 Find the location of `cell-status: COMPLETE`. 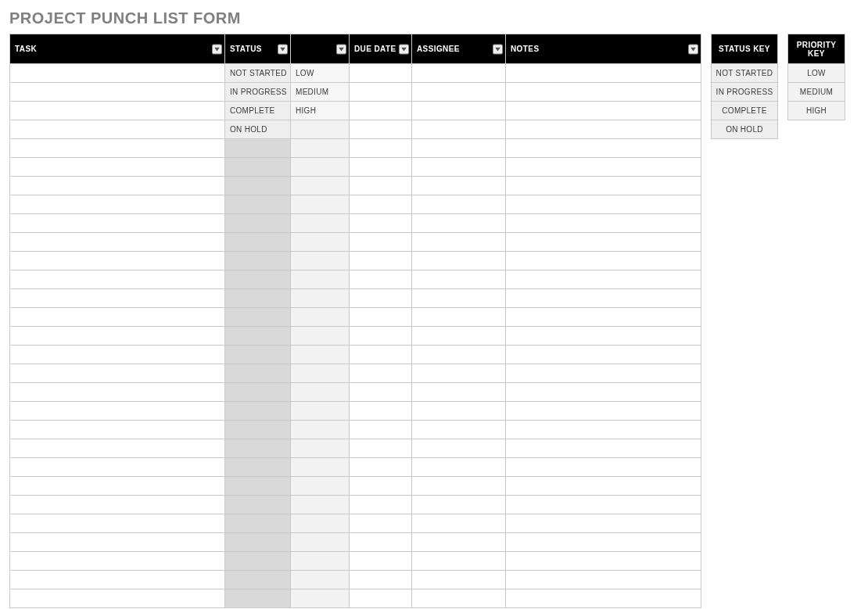

cell-status: COMPLETE is located at coordinates (258, 111).